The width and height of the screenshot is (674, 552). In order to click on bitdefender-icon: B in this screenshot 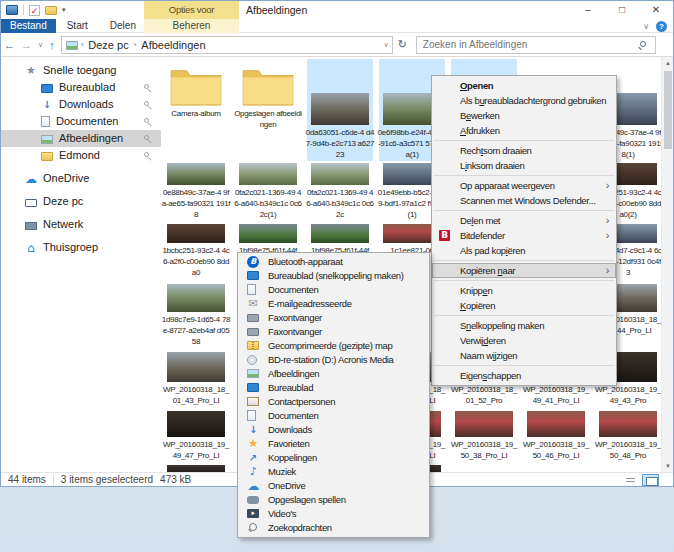, I will do `click(444, 236)`.